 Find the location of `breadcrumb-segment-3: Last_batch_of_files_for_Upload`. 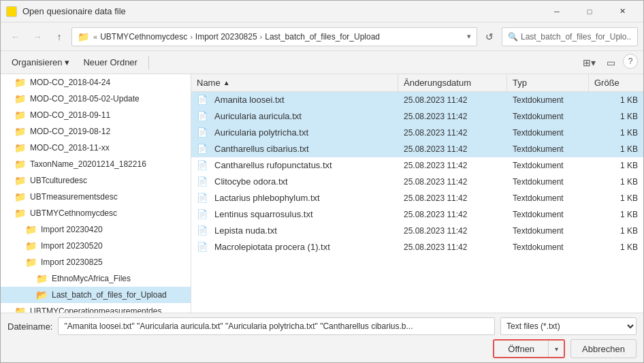

breadcrumb-segment-3: Last_batch_of_files_for_Upload is located at coordinates (323, 37).